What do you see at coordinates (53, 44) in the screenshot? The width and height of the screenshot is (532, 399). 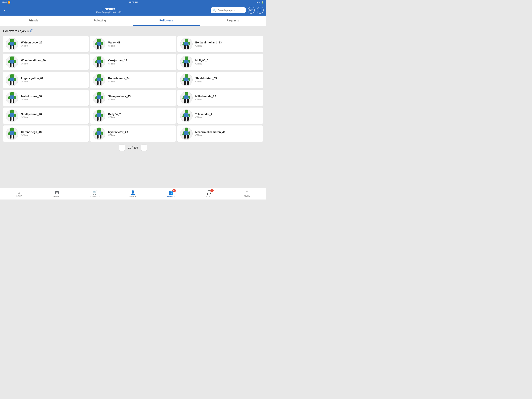 I see `player-info: Watsonjoyce_25 Offline` at bounding box center [53, 44].